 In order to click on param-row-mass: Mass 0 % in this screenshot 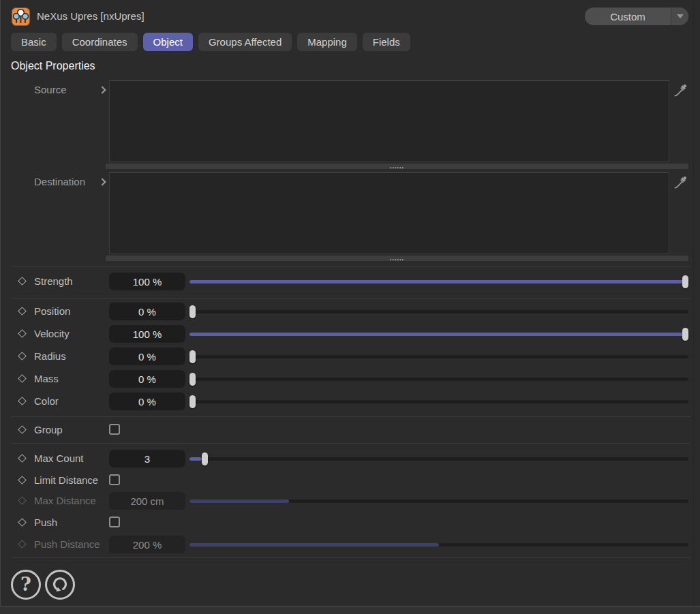, I will do `click(350, 379)`.